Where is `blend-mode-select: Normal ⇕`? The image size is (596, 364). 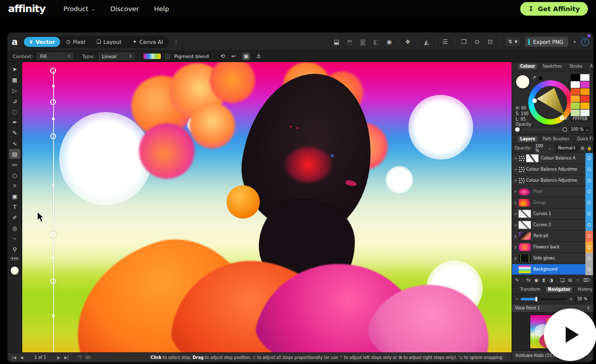
blend-mode-select: Normal ⇕ is located at coordinates (567, 148).